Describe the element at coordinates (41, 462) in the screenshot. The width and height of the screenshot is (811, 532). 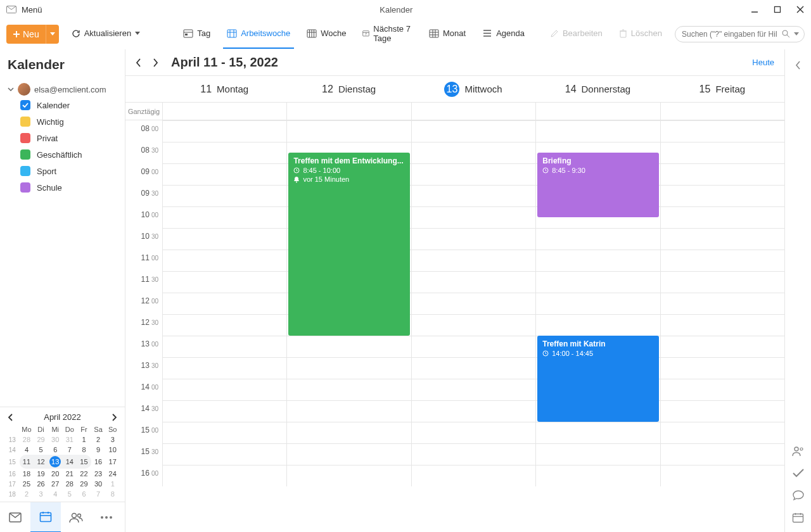
I see `minical-day: 12` at that location.